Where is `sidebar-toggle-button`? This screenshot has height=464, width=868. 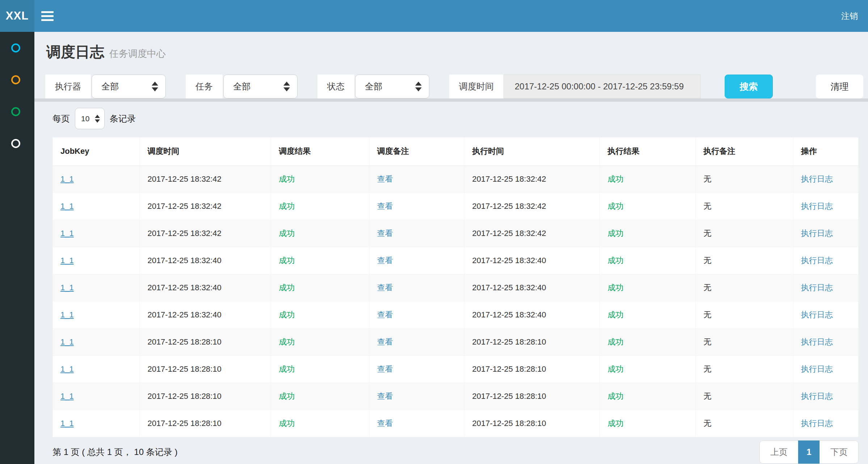 sidebar-toggle-button is located at coordinates (47, 16).